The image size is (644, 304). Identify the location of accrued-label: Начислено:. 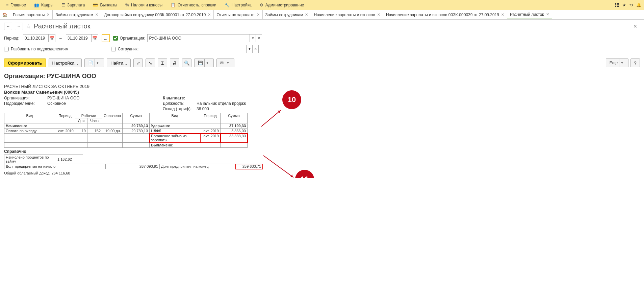
(30, 126).